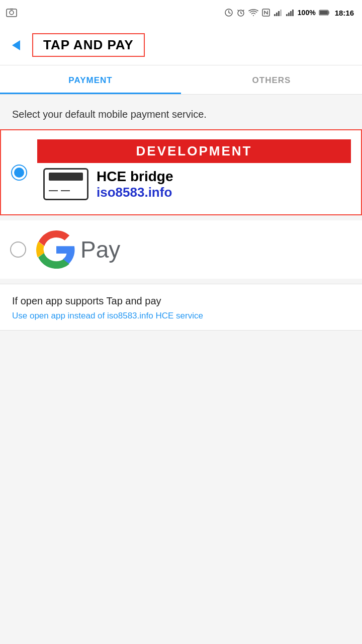  What do you see at coordinates (135, 184) in the screenshot?
I see `hce-text-col: HCE bridge iso8583.info` at bounding box center [135, 184].